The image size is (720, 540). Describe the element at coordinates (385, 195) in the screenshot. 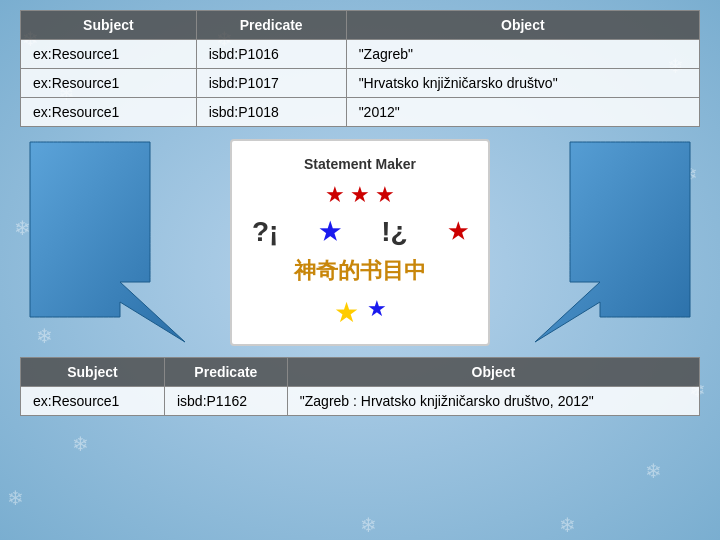

I see `star-red-3: ★` at that location.